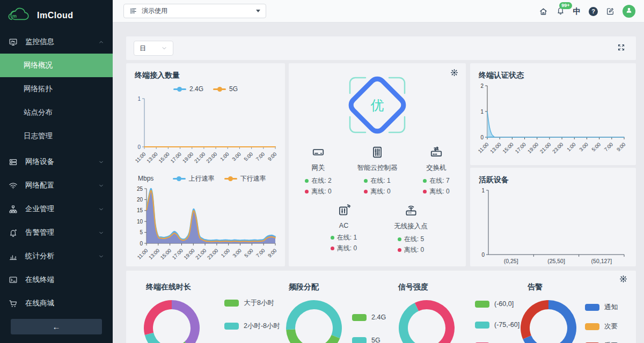 The height and width of the screenshot is (343, 644). I want to click on cloud-logo-icon: m, so click(20, 16).